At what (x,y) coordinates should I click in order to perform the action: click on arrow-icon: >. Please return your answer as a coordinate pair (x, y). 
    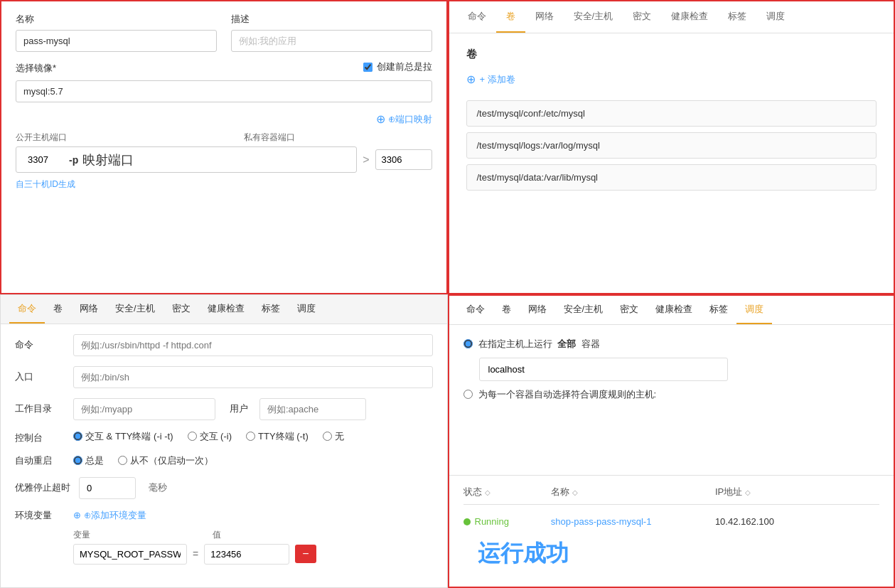
    Looking at the image, I should click on (365, 160).